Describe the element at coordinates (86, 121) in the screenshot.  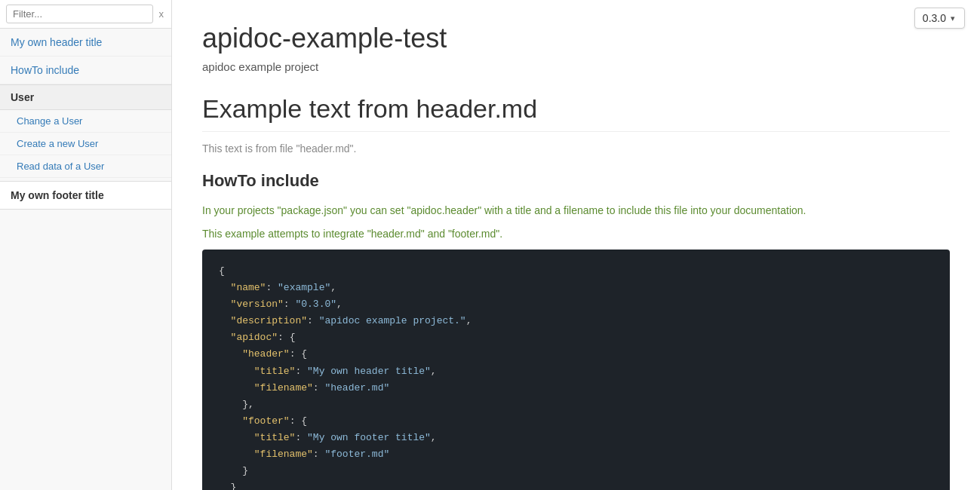
I see `sidebar-item-change-user: Change a User` at that location.